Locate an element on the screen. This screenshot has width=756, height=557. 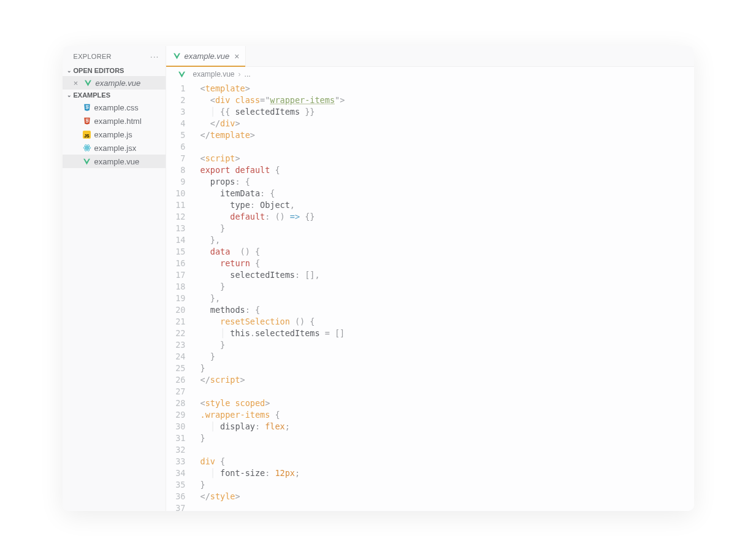
code-line: return { is located at coordinates (448, 264).